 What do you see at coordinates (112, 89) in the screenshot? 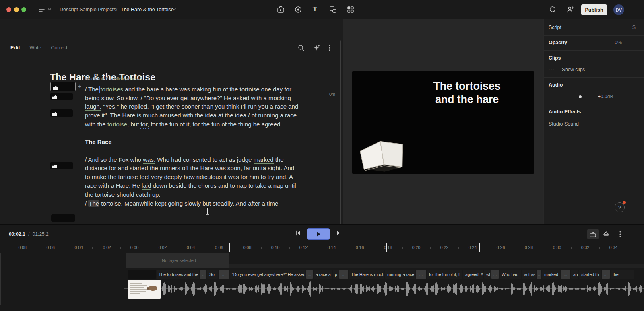
I see `transcript-word: tortoises` at bounding box center [112, 89].